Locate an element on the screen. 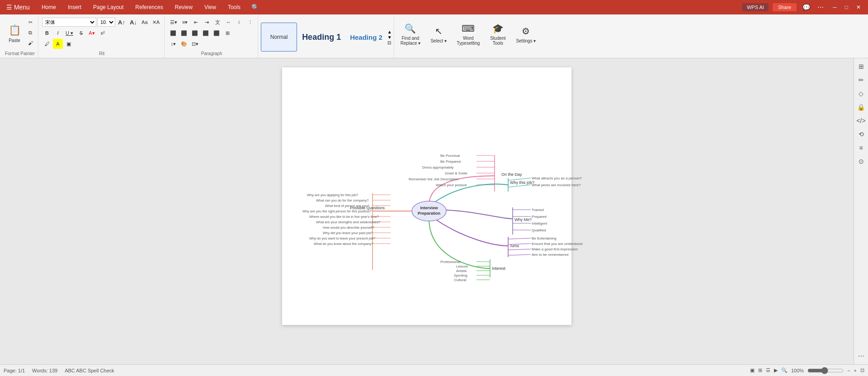 Image resolution: width=868 pixels, height=376 pixels. copy-button: ⧉ is located at coordinates (30, 33).